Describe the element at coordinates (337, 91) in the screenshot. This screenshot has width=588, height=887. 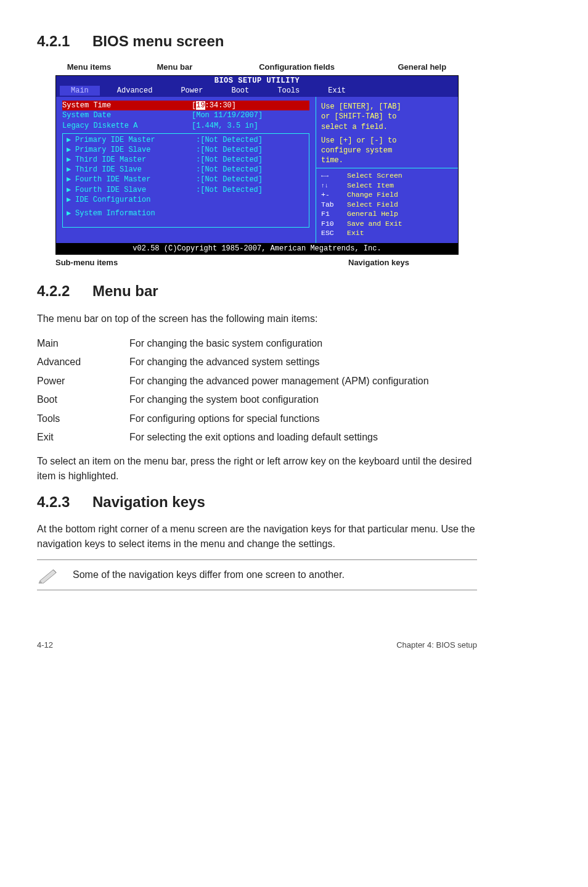
I see `menubar-exit: Exit` at that location.